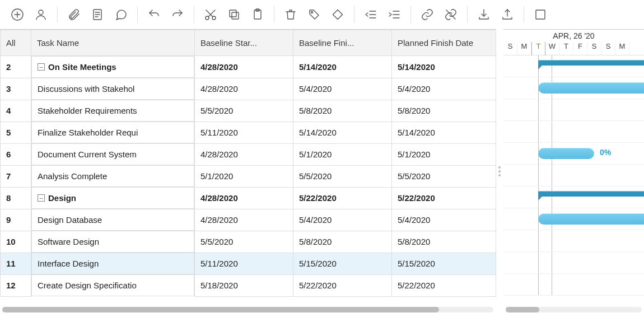 Image resolution: width=644 pixels, height=322 pixels. What do you see at coordinates (522, 310) in the screenshot?
I see `gantt-scroll-thumb` at bounding box center [522, 310].